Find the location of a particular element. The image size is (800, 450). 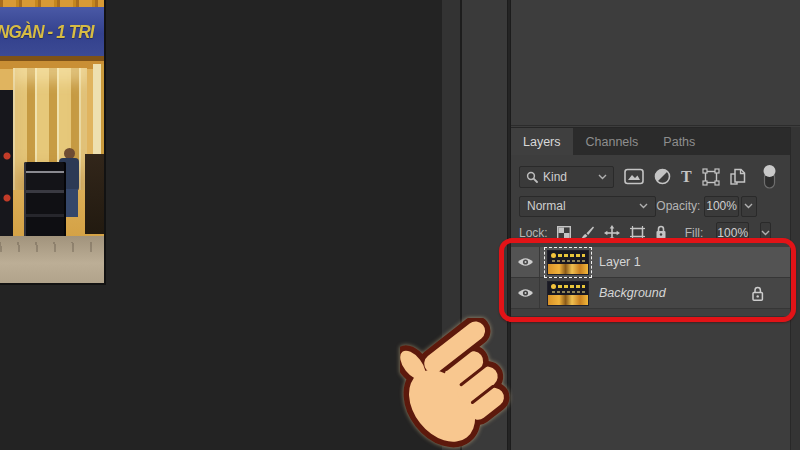

panel-empty-area is located at coordinates (656, 63).